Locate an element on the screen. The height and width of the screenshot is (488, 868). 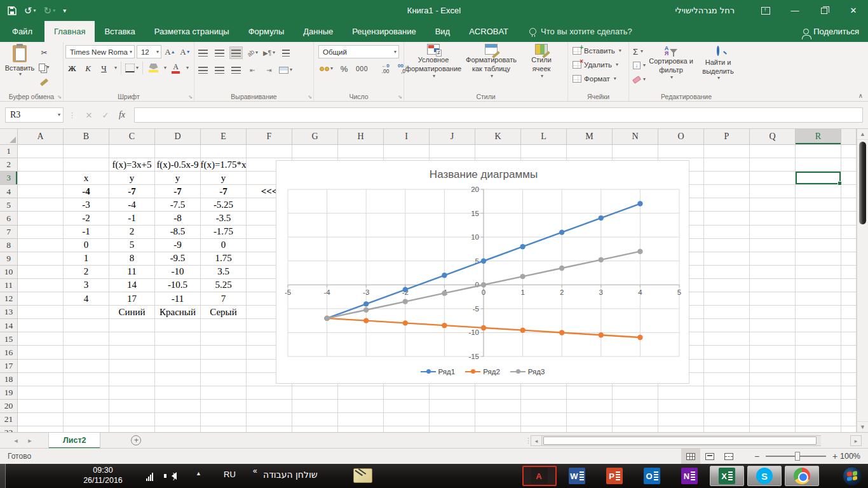
cell-O22 is located at coordinates (681, 430).